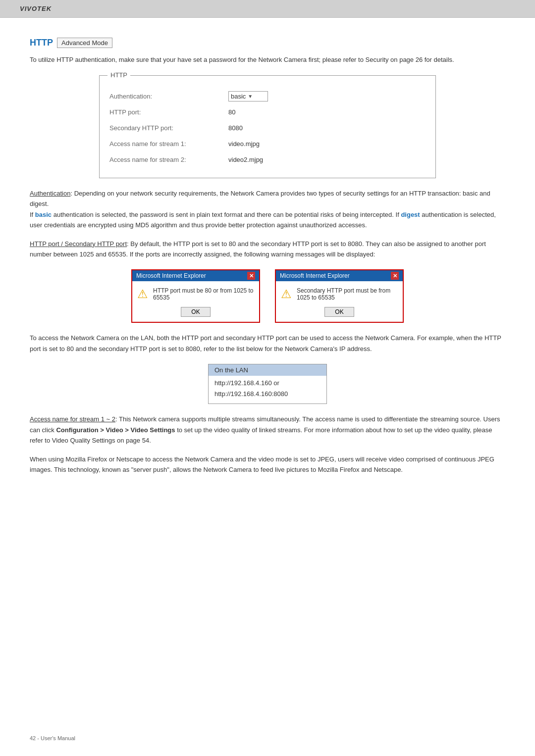  I want to click on http-settings-box: HTTP Authentication: basic ▼ HTTP port: …, so click(268, 127).